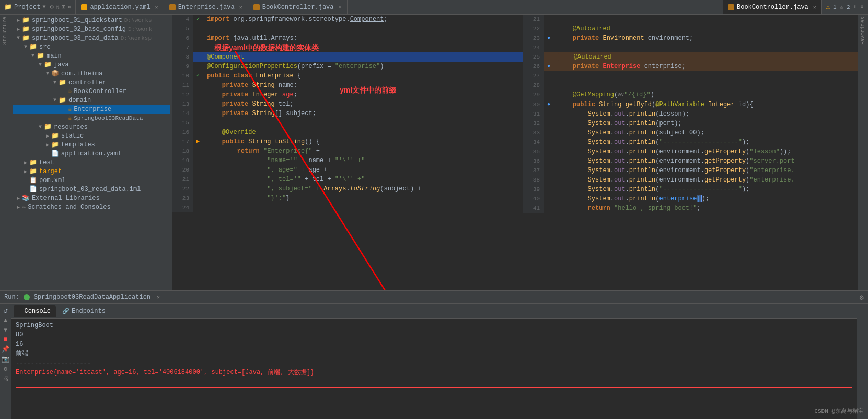  What do you see at coordinates (55, 154) in the screenshot?
I see `yaml-file-icon: 📄` at bounding box center [55, 154].